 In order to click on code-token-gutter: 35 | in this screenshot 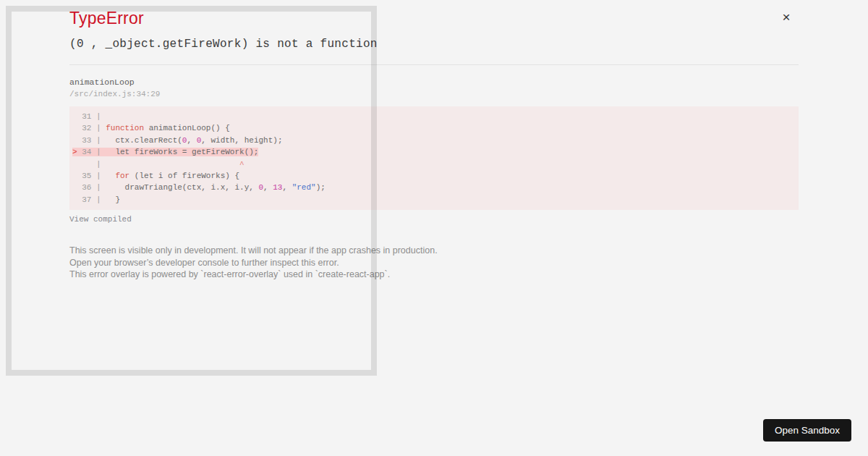, I will do `click(89, 176)`.